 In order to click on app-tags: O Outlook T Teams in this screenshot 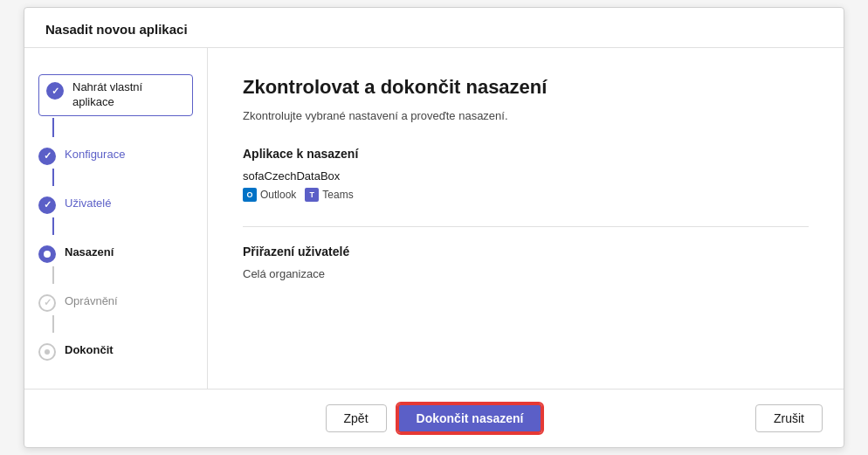, I will do `click(526, 195)`.